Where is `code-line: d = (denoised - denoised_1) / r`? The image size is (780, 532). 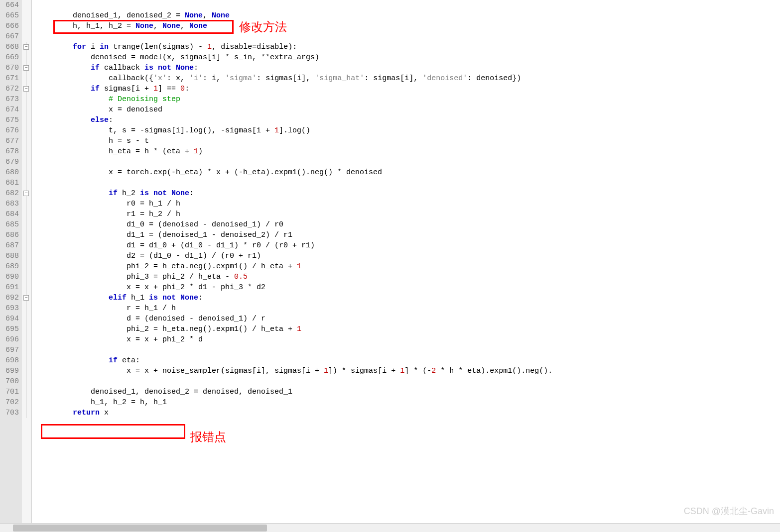
code-line: d = (denoised - denoised_1) / r is located at coordinates (408, 319).